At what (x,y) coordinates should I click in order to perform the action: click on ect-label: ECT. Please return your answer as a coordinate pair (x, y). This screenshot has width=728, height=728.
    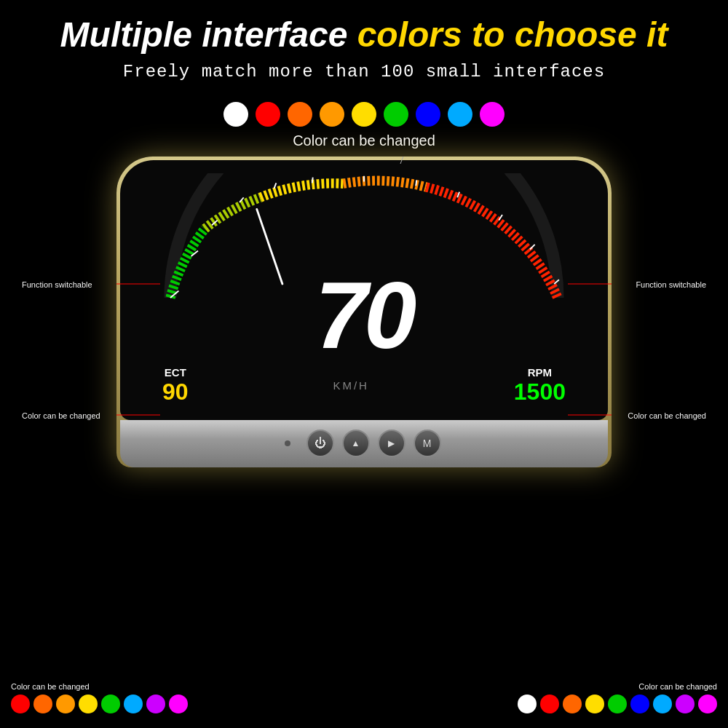
    Looking at the image, I should click on (175, 373).